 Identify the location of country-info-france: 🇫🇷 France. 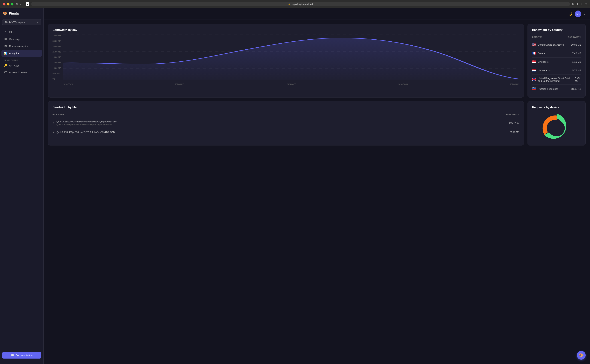
(539, 53).